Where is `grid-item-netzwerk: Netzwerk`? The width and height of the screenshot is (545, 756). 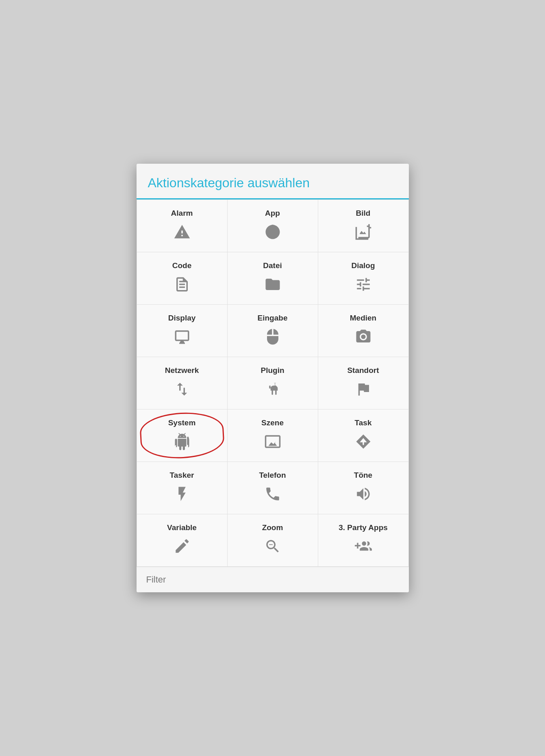 grid-item-netzwerk: Netzwerk is located at coordinates (182, 383).